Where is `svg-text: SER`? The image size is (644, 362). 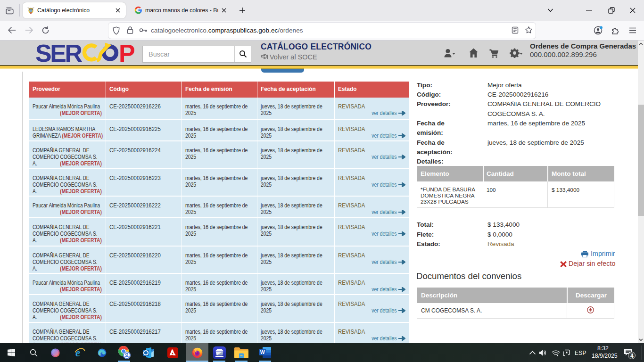
svg-text: SER is located at coordinates (59, 53).